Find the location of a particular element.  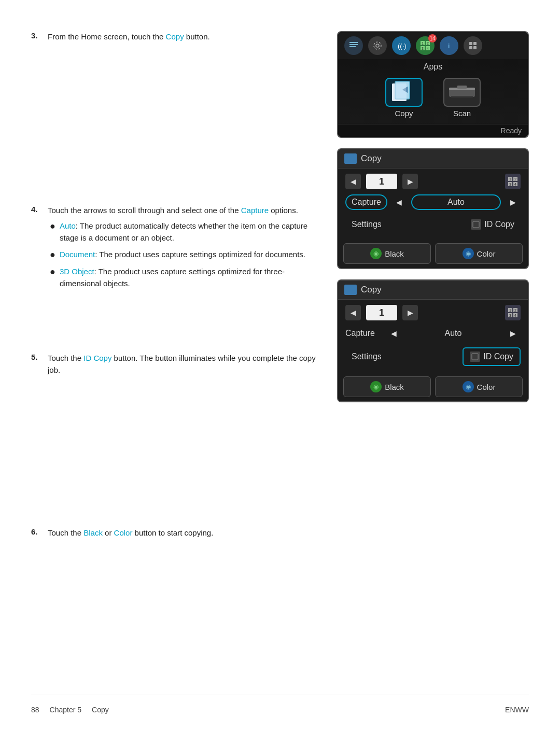

step-4-text-prefix: Touch the arrows to scroll through and s… is located at coordinates (144, 210).